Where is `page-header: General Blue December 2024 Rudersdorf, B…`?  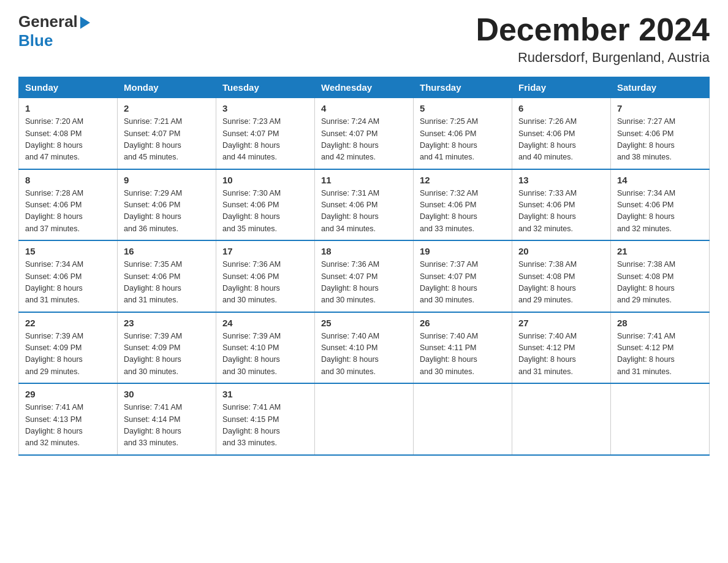
page-header: General Blue December 2024 Rudersdorf, B… is located at coordinates (364, 39).